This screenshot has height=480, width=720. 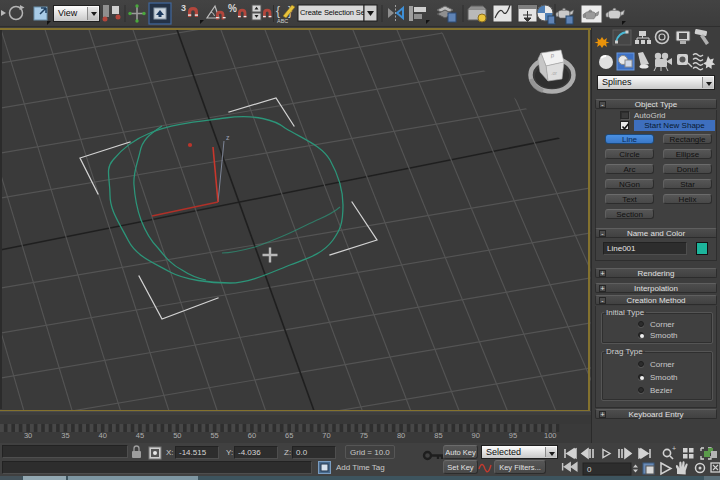 I want to click on svg-text: ABC, so click(x=282, y=21).